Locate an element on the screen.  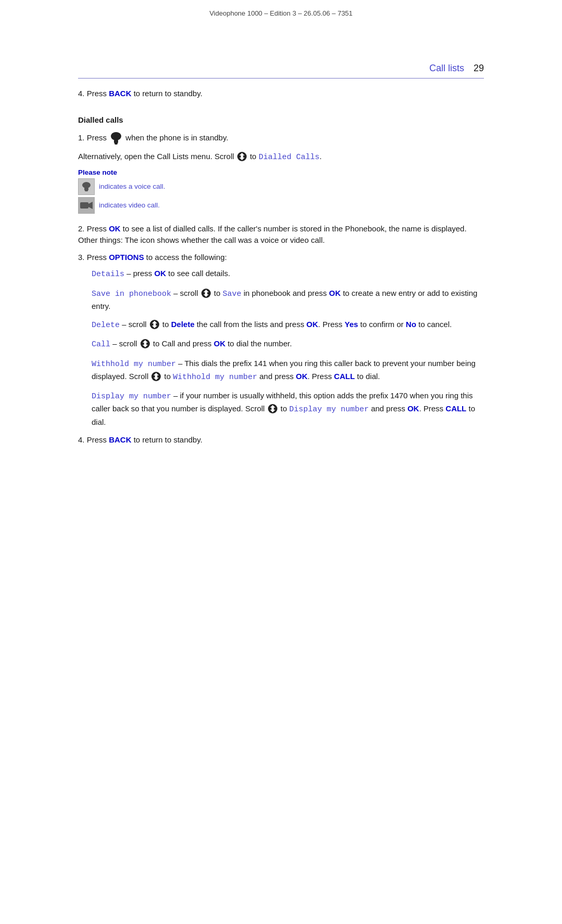
note-video-row: indicates video call. is located at coordinates (281, 205).